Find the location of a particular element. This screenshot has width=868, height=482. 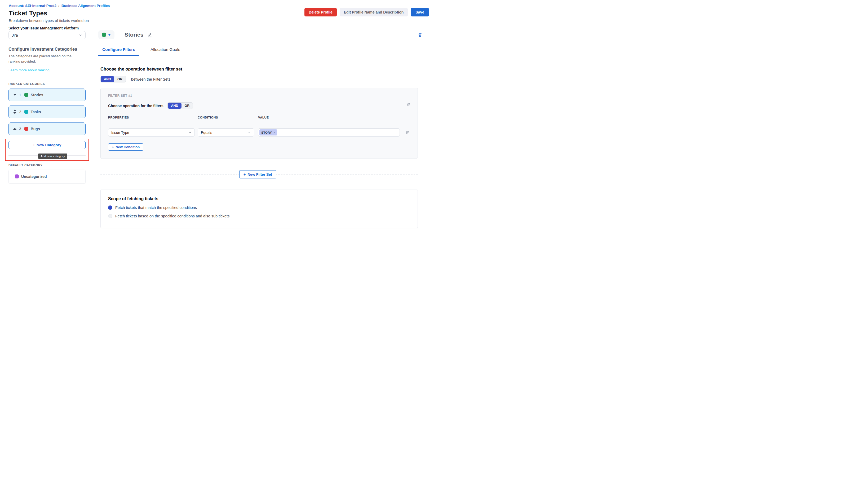

filters-and-or-toggle: AND OR is located at coordinates (180, 106).